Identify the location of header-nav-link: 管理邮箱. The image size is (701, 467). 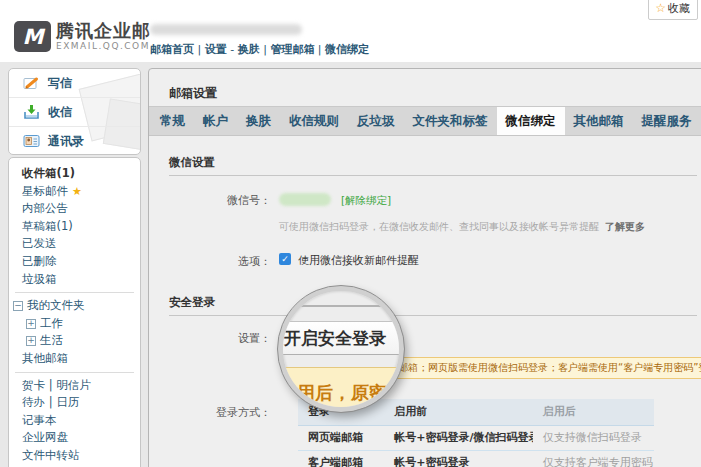
(292, 50).